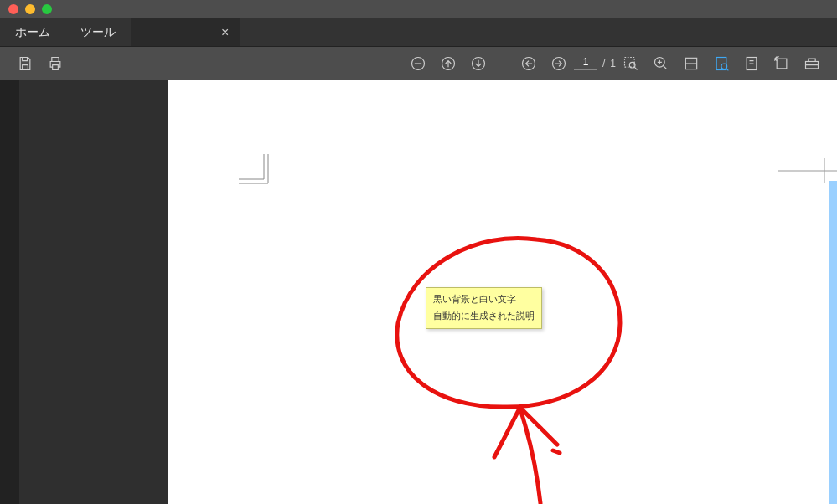 This screenshot has width=837, height=504. I want to click on fit-page-button, so click(721, 64).